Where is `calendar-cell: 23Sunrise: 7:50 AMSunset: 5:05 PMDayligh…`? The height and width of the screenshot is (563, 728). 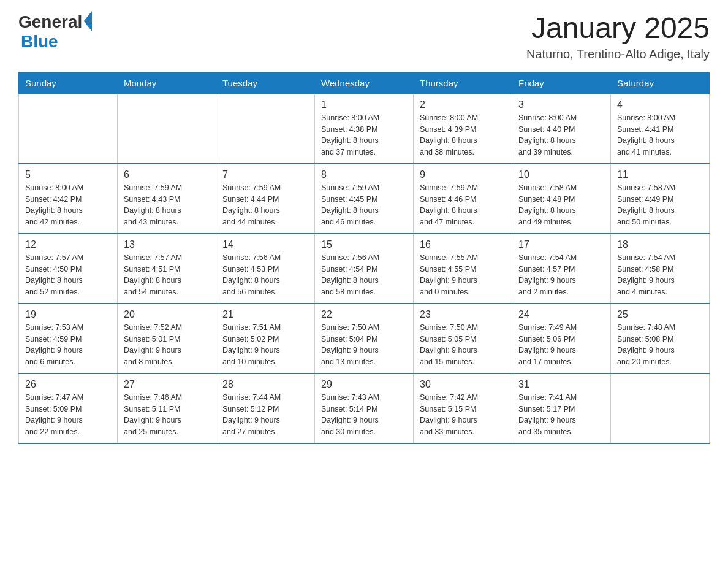
calendar-cell: 23Sunrise: 7:50 AMSunset: 5:05 PMDayligh… is located at coordinates (463, 339).